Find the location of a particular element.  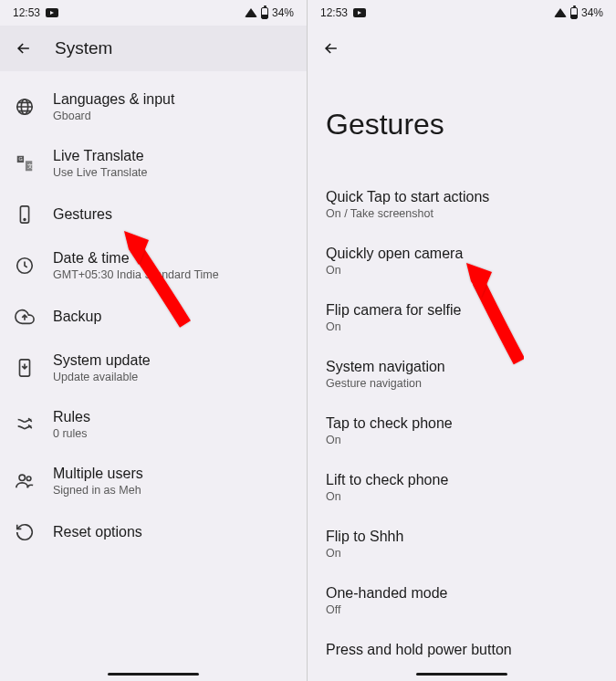

gesture-item-camera: Quickly open camera On is located at coordinates (462, 261).